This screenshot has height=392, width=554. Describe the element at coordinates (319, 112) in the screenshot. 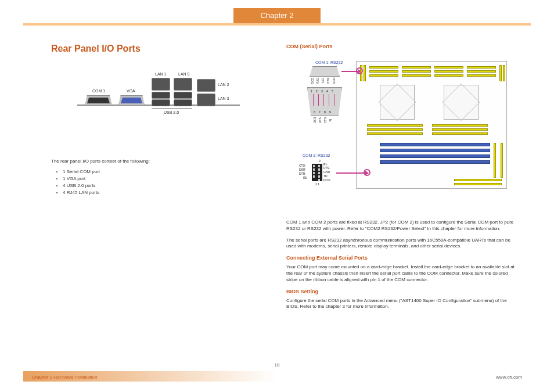

I see `pin-7: 7` at that location.